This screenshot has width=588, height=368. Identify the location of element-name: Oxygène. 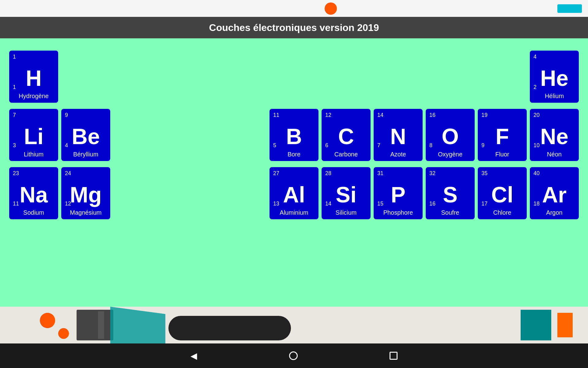
(450, 155).